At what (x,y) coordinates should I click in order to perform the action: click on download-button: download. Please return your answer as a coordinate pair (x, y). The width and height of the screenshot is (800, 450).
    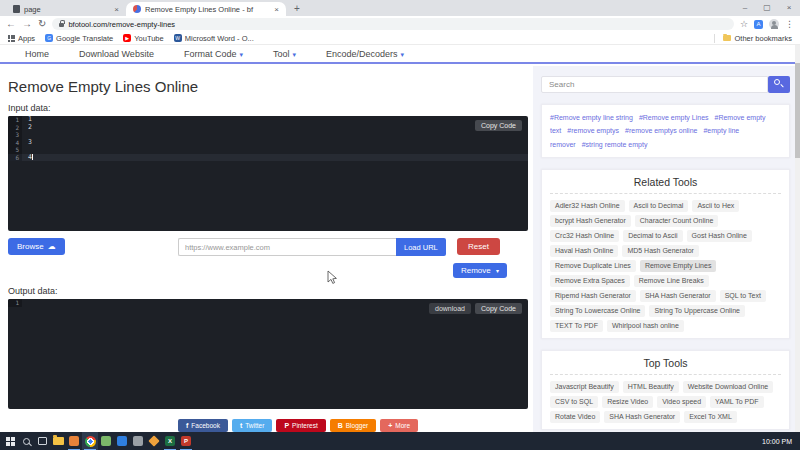
    Looking at the image, I should click on (450, 308).